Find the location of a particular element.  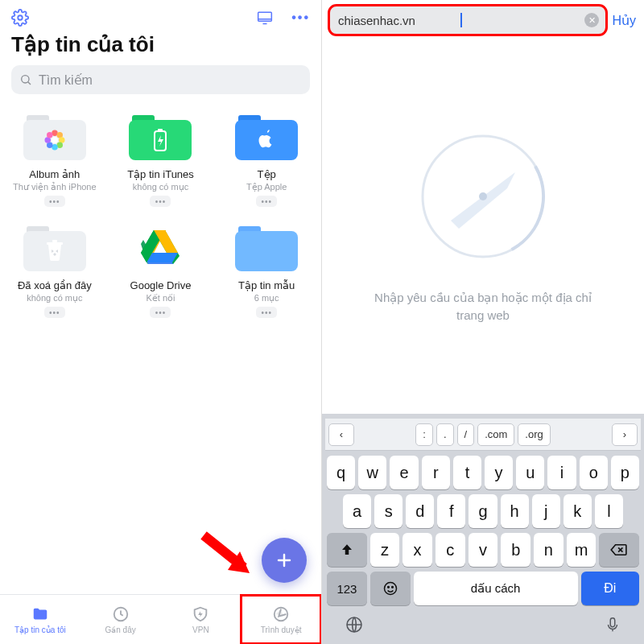

kbd-sym-com: .com is located at coordinates (496, 435).